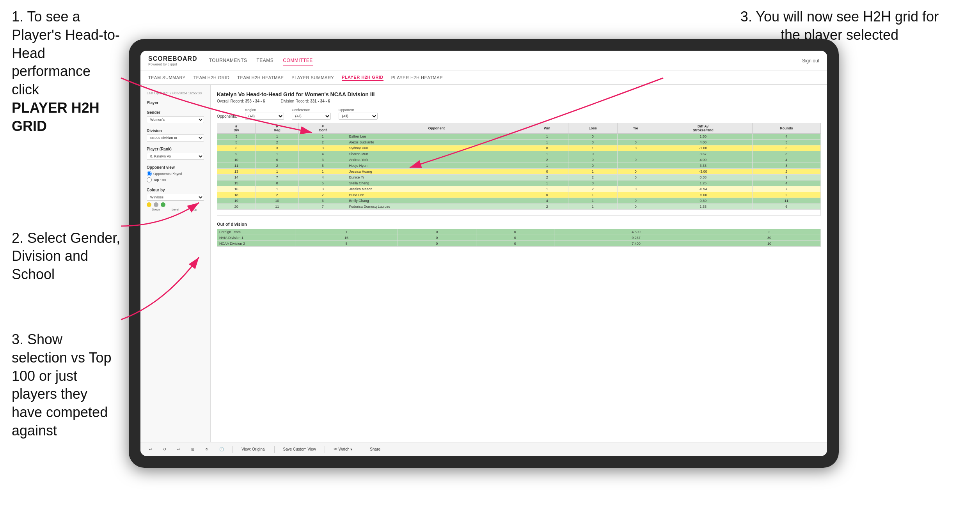  What do you see at coordinates (436, 172) in the screenshot?
I see `cell-name: Jessica Huang` at bounding box center [436, 172].